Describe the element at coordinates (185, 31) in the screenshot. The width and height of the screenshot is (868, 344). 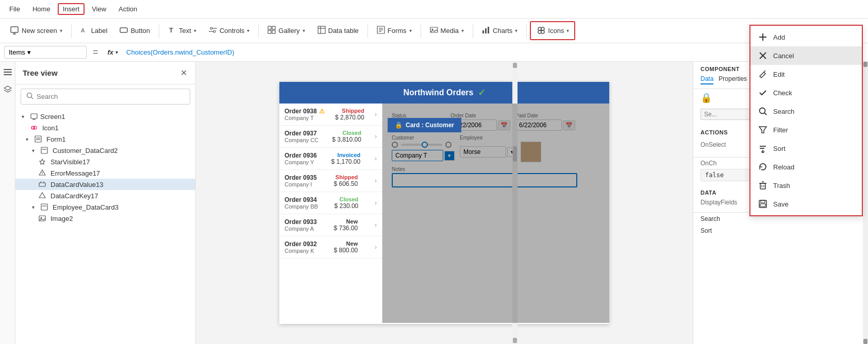
I see `text-label: Text` at that location.